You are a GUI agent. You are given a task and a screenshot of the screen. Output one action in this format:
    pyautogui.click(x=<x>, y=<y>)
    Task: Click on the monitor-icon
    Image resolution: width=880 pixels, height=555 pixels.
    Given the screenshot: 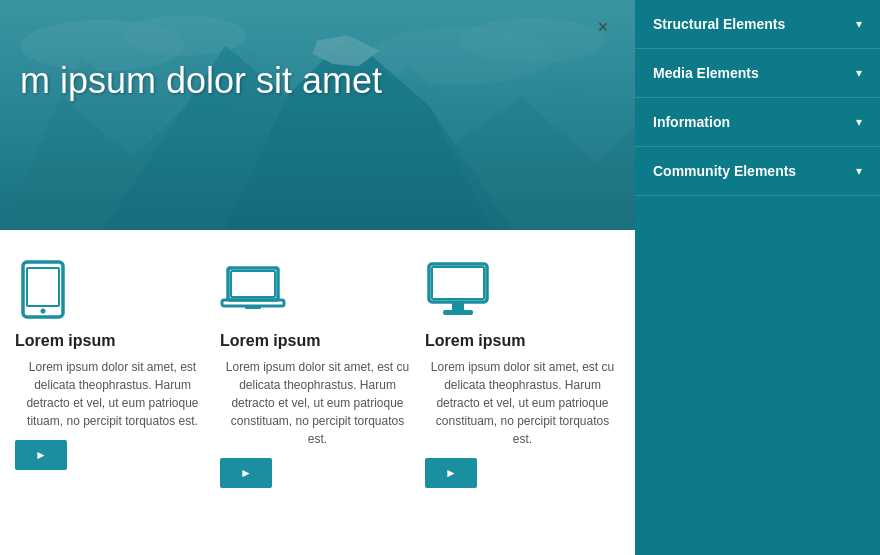 What is the action you would take?
    pyautogui.click(x=460, y=290)
    